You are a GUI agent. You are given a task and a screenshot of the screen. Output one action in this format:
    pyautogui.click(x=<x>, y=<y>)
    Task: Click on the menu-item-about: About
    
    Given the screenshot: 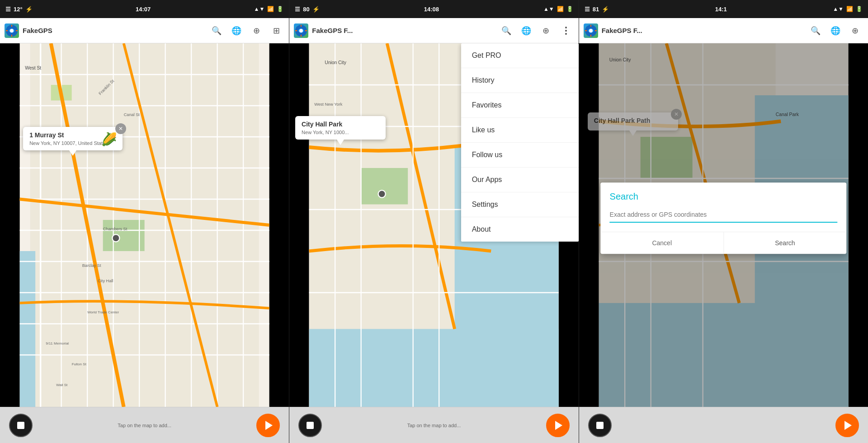 What is the action you would take?
    pyautogui.click(x=520, y=229)
    